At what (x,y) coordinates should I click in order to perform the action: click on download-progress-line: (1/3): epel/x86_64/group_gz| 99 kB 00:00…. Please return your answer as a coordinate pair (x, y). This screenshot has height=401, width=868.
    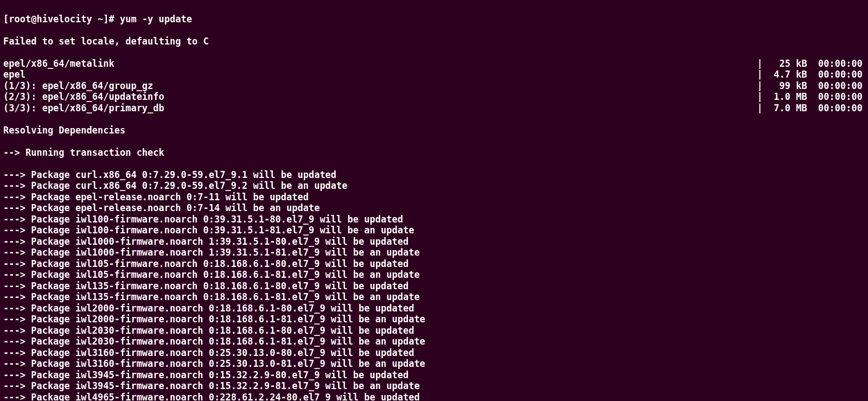
    Looking at the image, I should click on (434, 86).